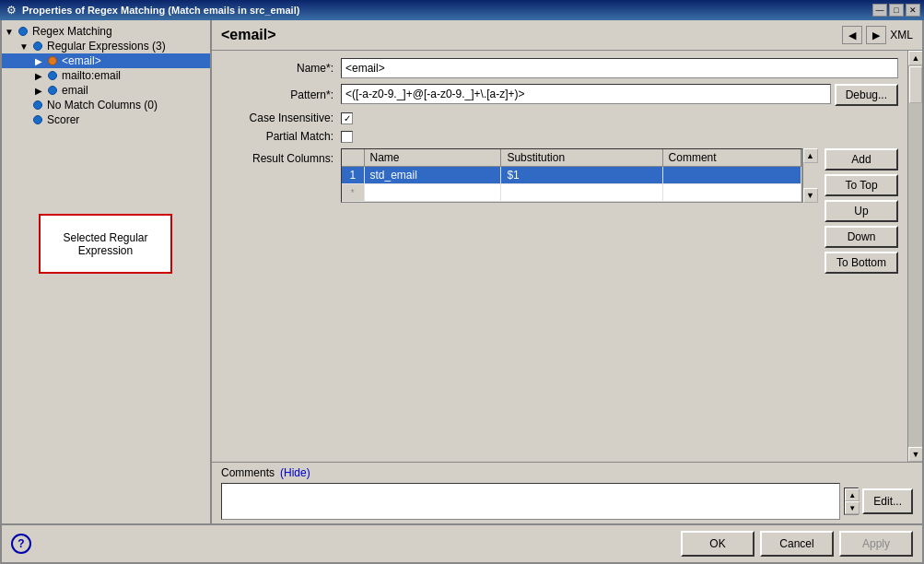  What do you see at coordinates (281, 136) in the screenshot?
I see `partial-match-label: Partial Match:` at bounding box center [281, 136].